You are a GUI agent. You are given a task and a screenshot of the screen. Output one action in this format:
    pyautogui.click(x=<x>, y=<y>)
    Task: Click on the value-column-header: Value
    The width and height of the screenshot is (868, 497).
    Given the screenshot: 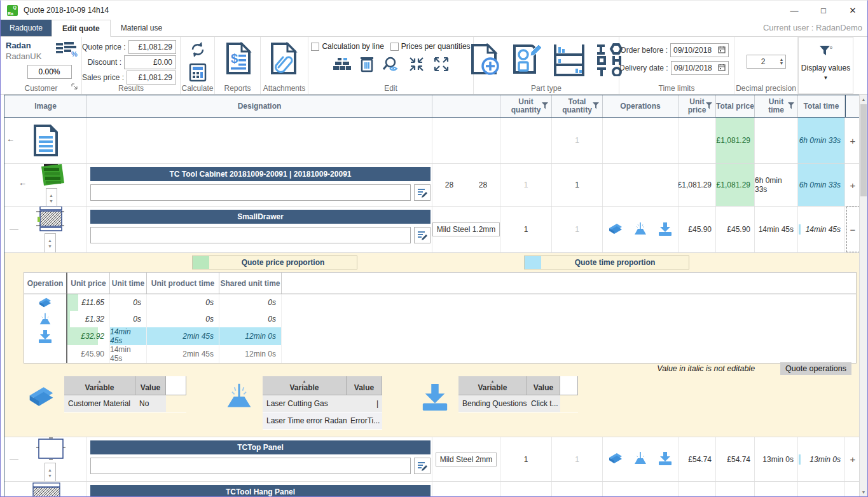 What is the action you would take?
    pyautogui.click(x=544, y=386)
    